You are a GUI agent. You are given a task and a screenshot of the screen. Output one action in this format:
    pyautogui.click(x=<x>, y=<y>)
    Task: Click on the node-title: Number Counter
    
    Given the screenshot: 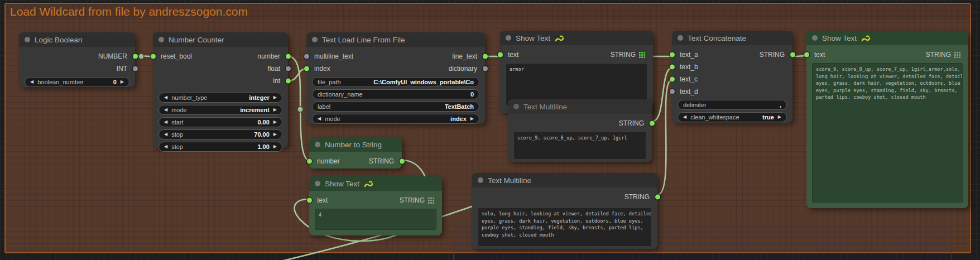 What is the action you would take?
    pyautogui.click(x=196, y=40)
    